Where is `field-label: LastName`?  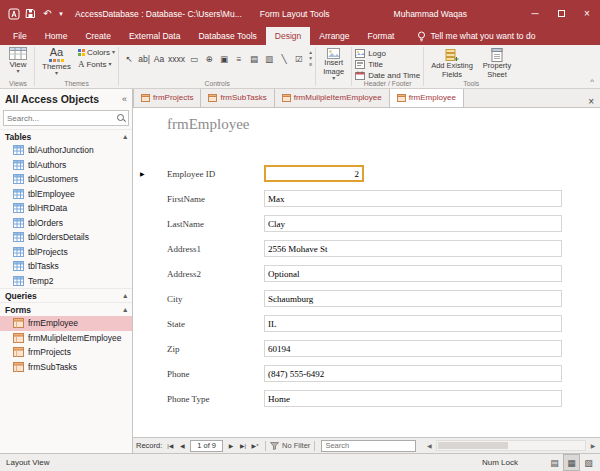 field-label: LastName is located at coordinates (216, 224).